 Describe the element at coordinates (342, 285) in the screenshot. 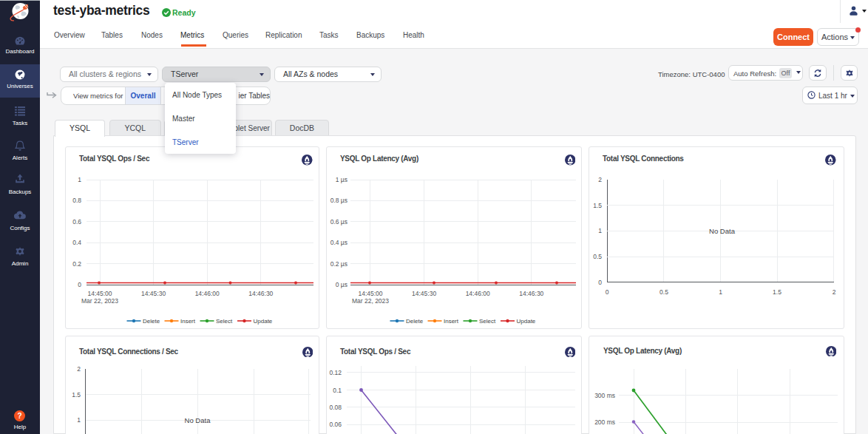

I see `svg-text: 0 µs` at that location.